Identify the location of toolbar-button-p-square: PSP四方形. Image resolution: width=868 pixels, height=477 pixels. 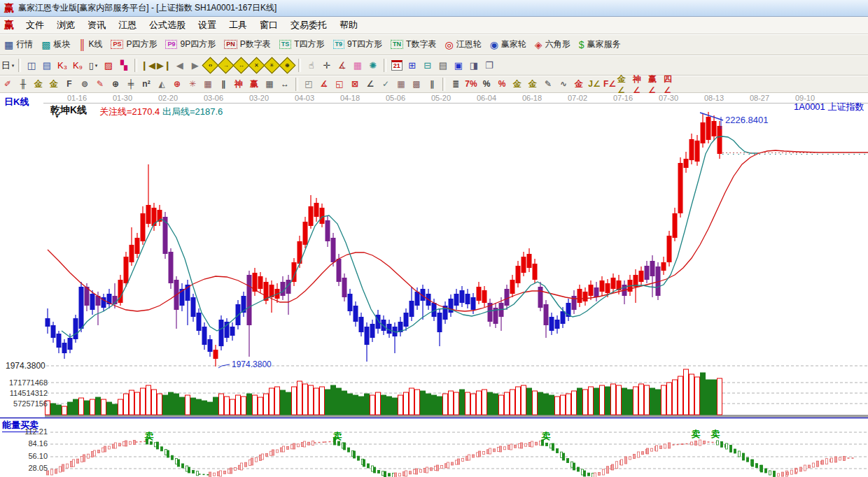
(134, 45).